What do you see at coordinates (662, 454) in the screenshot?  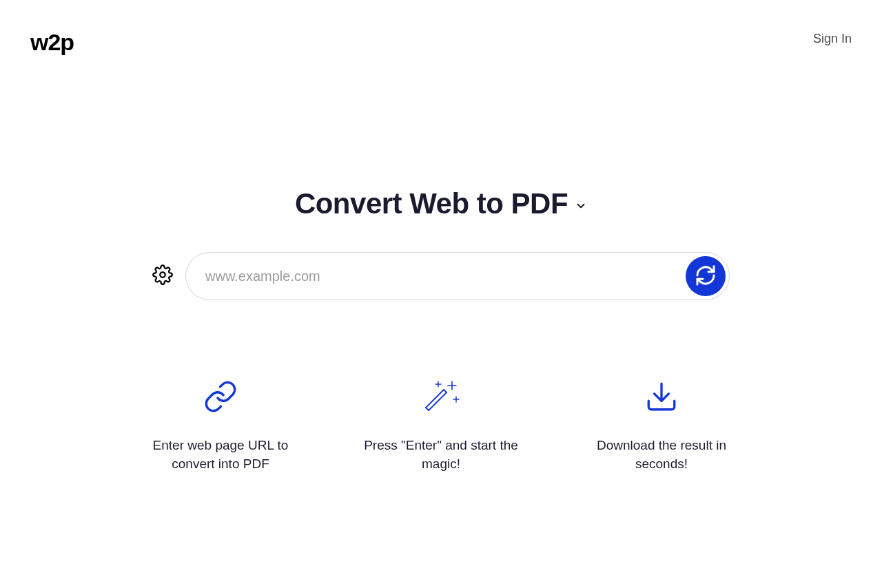 I see `step-text: Download the result in seconds!` at bounding box center [662, 454].